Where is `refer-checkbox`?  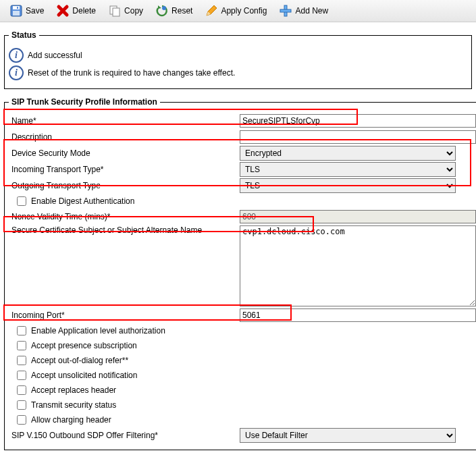
refer-checkbox is located at coordinates (22, 360).